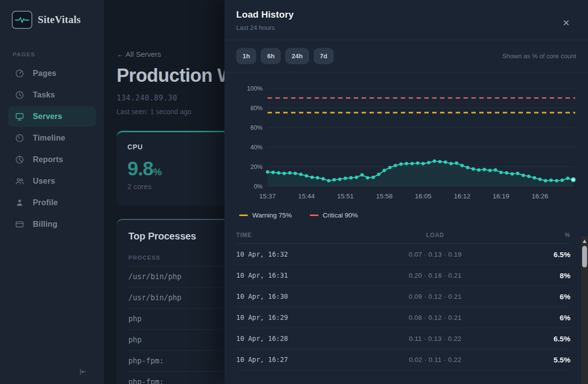  What do you see at coordinates (45, 73) in the screenshot?
I see `sidebar-item-label: Pages` at bounding box center [45, 73].